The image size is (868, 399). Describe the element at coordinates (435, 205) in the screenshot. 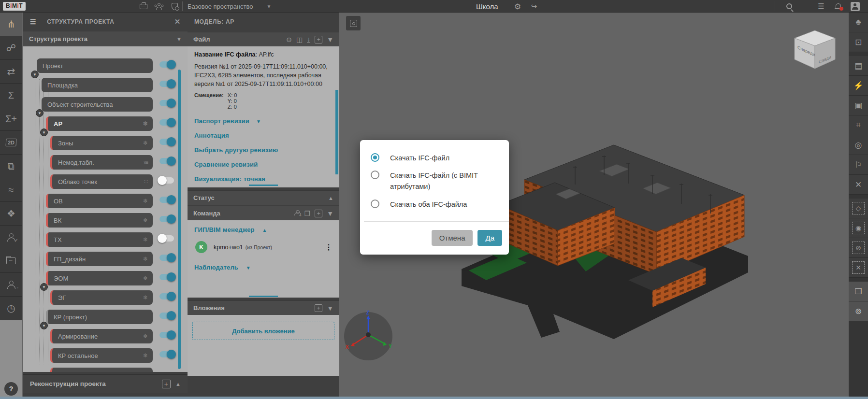

I see `dialog-option: Скачать оба IFC-файла` at that location.